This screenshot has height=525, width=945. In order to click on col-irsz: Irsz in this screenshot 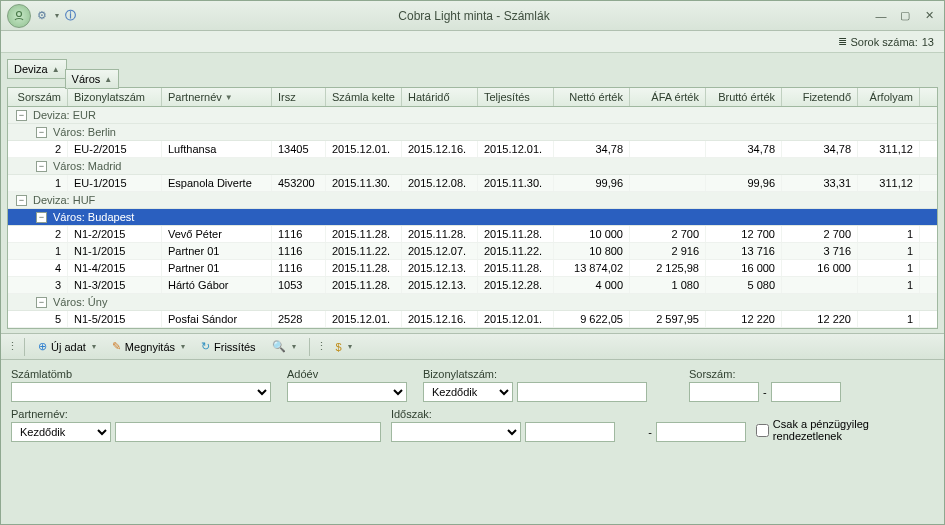, I will do `click(299, 97)`.